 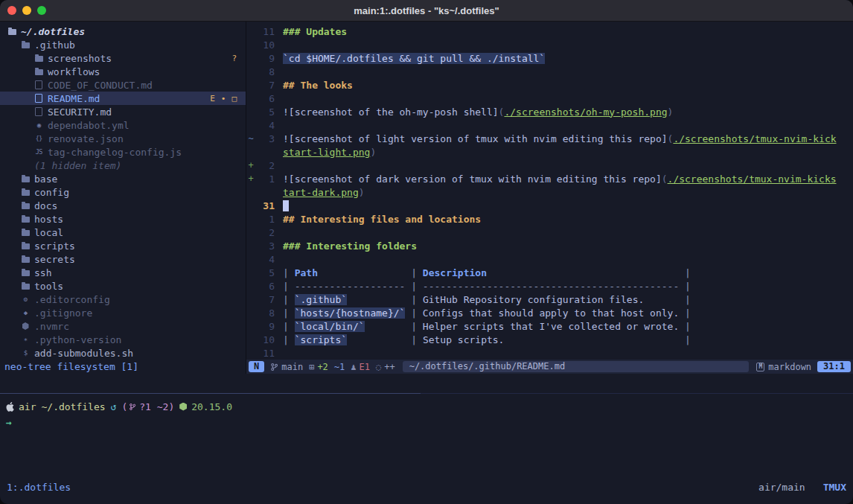 What do you see at coordinates (39, 487) in the screenshot?
I see `tmux-window-item: 1:.dotfiles` at bounding box center [39, 487].